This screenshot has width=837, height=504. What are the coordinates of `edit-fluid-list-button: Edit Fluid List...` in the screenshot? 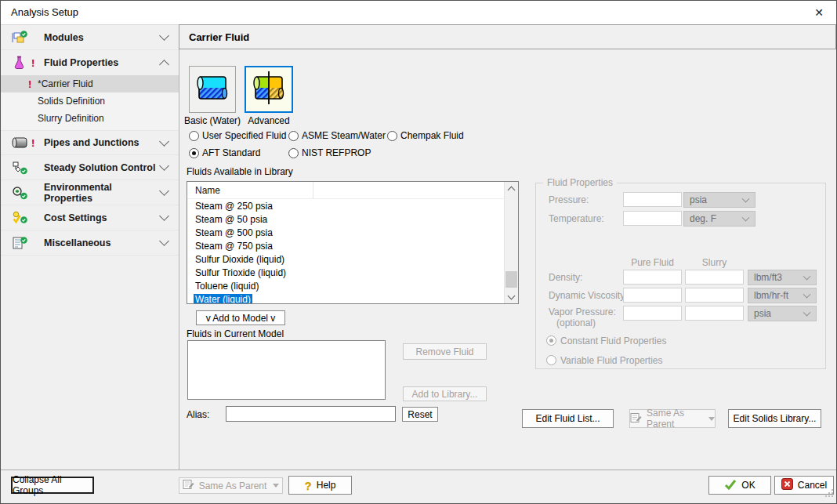 It's located at (567, 419).